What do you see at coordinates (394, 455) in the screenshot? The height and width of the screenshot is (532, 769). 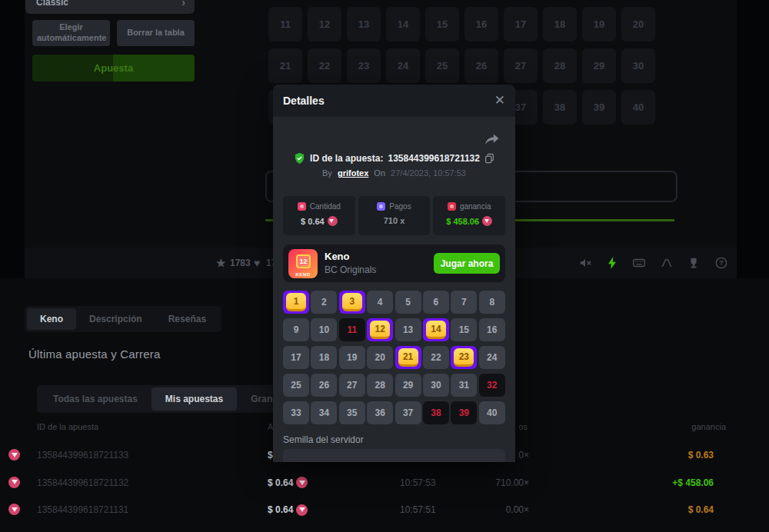 I see `server-seed-input` at bounding box center [394, 455].